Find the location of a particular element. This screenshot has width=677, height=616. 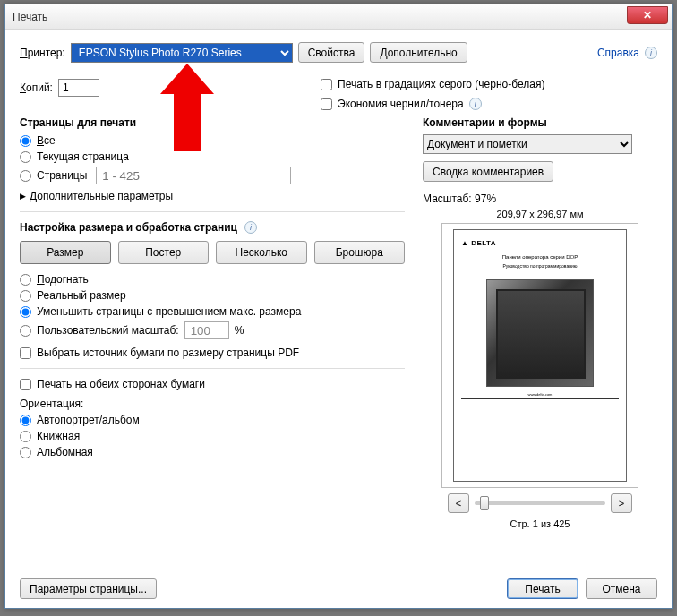

cancel-button: Отмена is located at coordinates (621, 589).